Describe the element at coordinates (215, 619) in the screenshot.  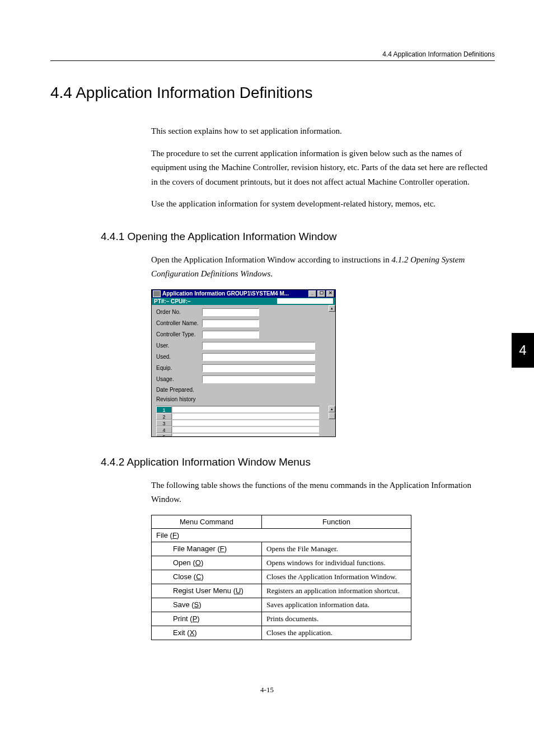
I see `menu-cmd: Print (P)` at that location.